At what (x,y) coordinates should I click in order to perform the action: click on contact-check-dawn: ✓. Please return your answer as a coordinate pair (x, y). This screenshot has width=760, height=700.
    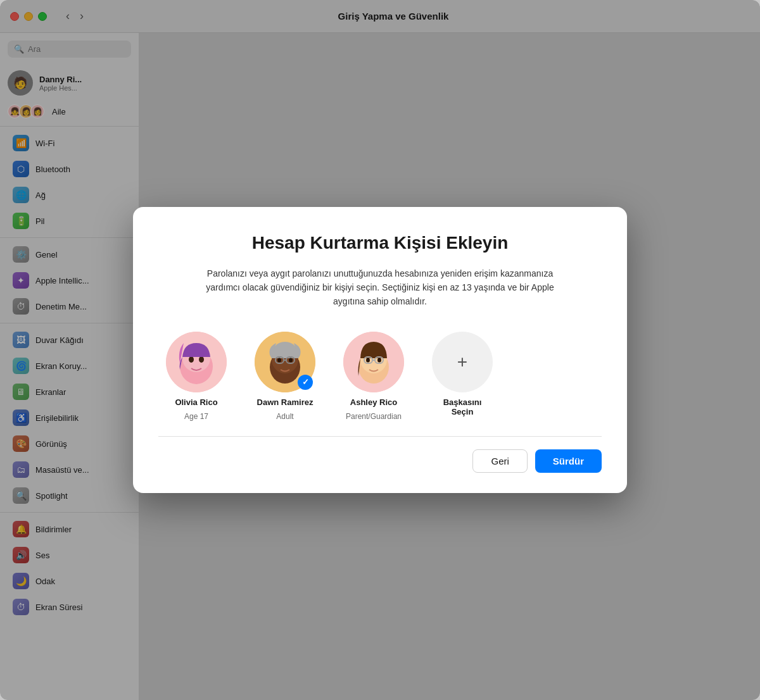
    Looking at the image, I should click on (305, 382).